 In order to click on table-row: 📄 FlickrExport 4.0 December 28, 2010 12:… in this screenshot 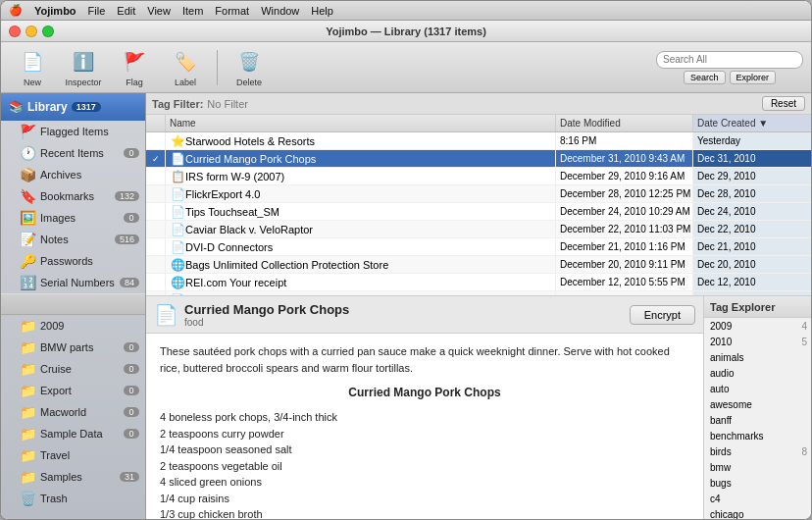, I will do `click(479, 194)`.